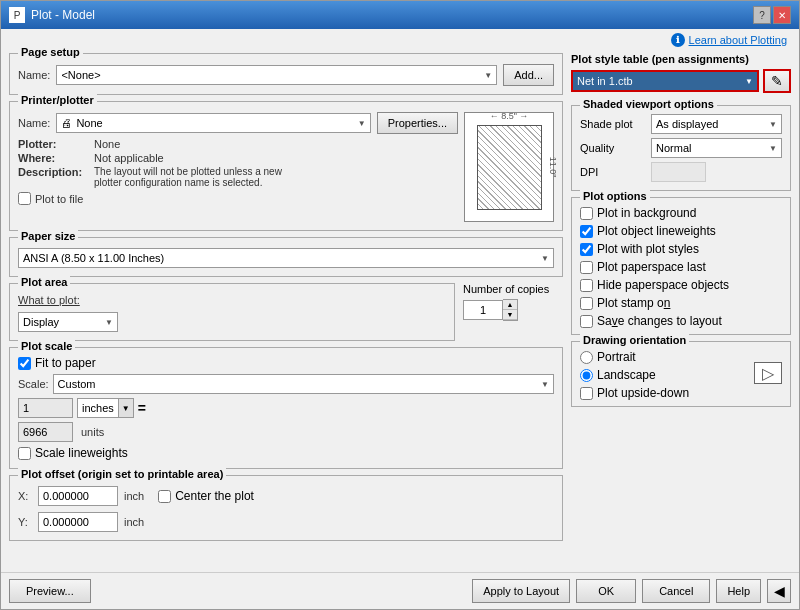 Image resolution: width=800 pixels, height=610 pixels. Describe the element at coordinates (78, 496) in the screenshot. I see `x-input` at that location.